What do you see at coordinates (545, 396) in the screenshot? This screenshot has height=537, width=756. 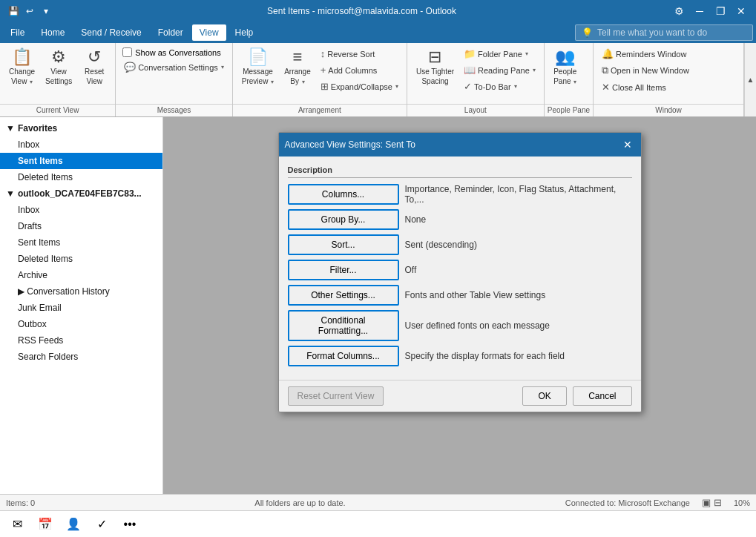 I see `ok-button: OK` at bounding box center [545, 396].